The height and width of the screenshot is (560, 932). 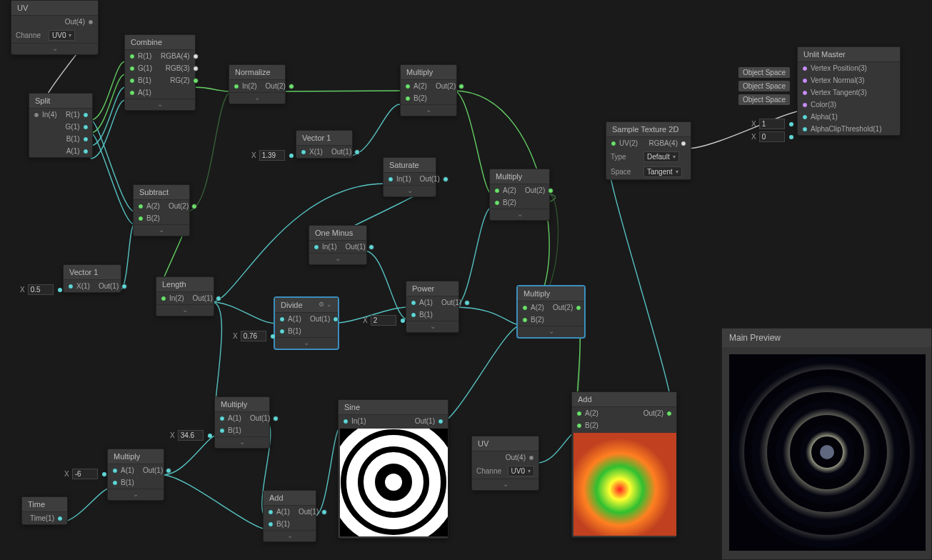 What do you see at coordinates (663, 171) in the screenshot?
I see `space-dropdown: Tangent` at bounding box center [663, 171].